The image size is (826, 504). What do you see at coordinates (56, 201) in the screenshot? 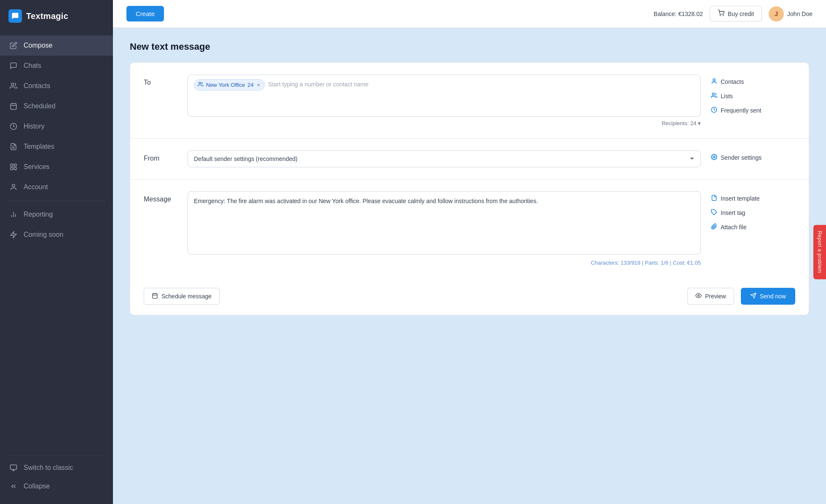
I see `nav-divider` at bounding box center [56, 201].